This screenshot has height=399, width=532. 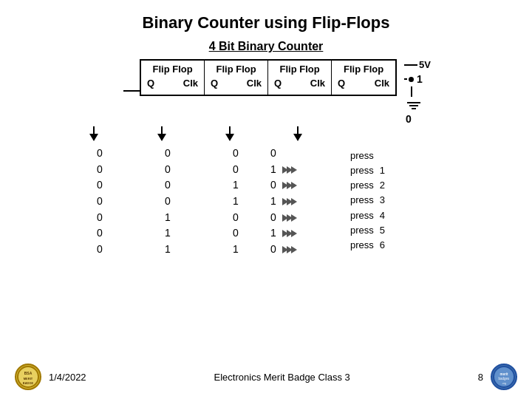 I want to click on arrow-ff1, so click(x=94, y=134).